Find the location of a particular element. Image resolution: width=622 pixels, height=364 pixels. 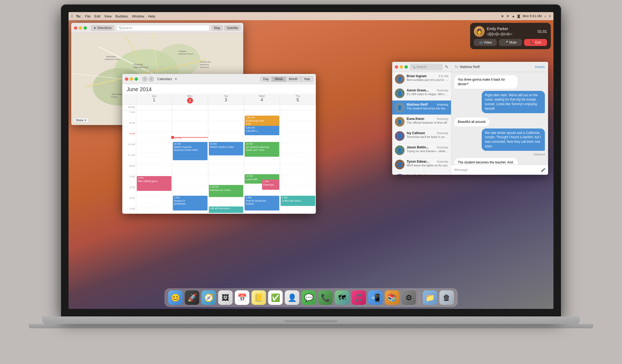

compose-button: ✎ is located at coordinates (447, 67).